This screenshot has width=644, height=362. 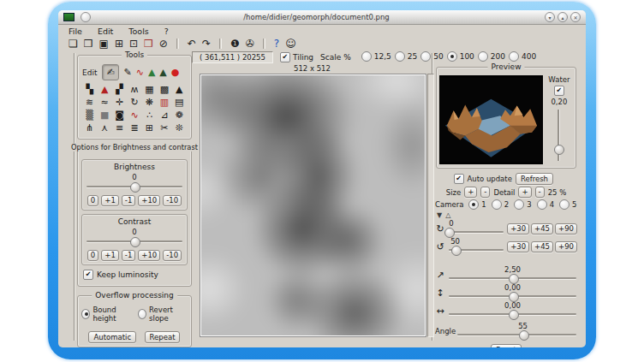 What do you see at coordinates (471, 192) in the screenshot?
I see `size-plus-button: +` at bounding box center [471, 192].